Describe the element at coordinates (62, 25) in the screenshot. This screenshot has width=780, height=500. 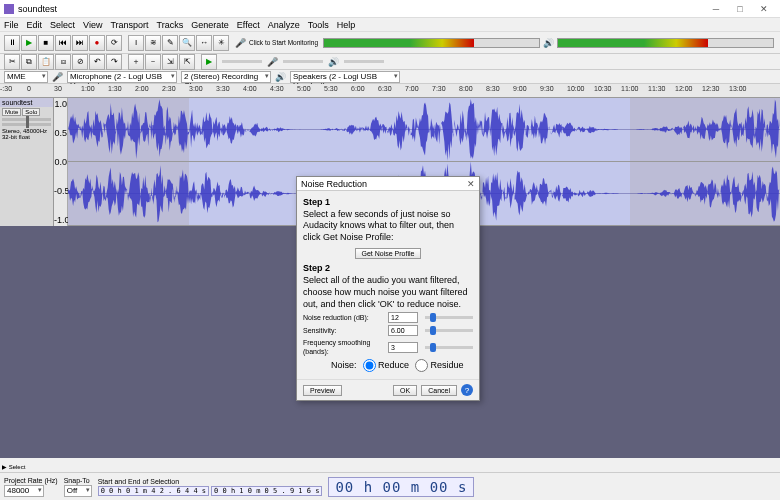
I see `menu-select: Select` at that location.